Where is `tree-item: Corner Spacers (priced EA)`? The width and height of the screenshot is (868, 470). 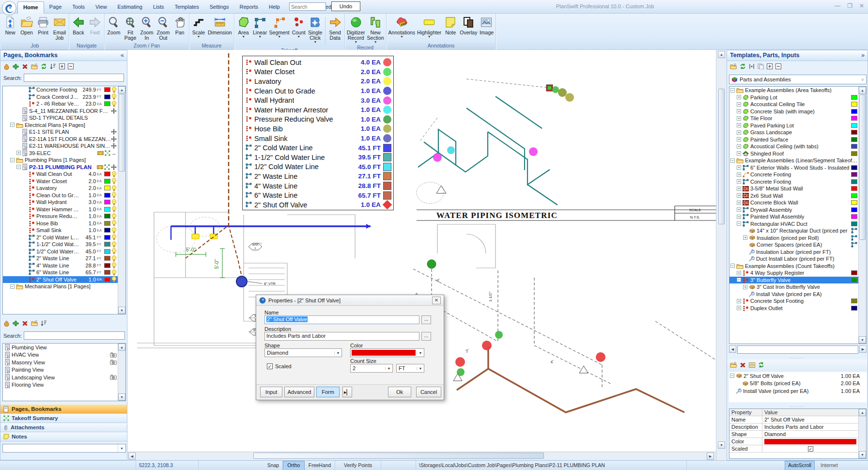
tree-item: Corner Spacers (priced EA) is located at coordinates (794, 245).